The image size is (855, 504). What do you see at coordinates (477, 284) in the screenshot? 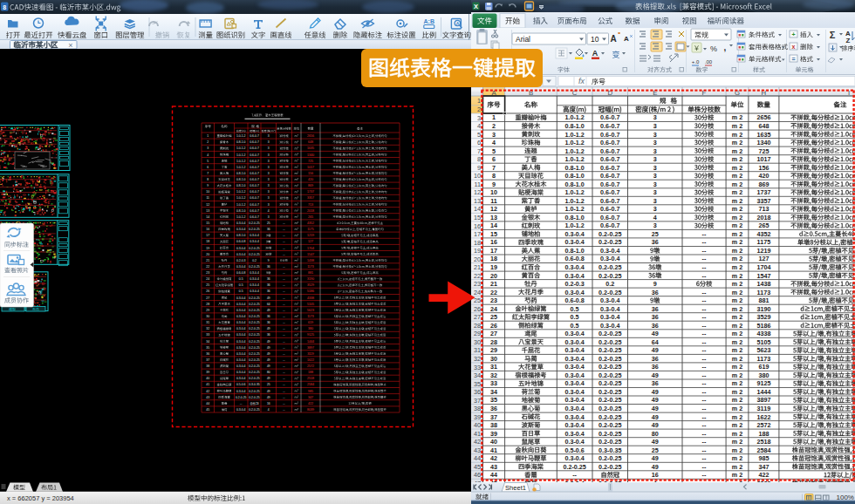
I see `svg-text: 23` at bounding box center [477, 284].